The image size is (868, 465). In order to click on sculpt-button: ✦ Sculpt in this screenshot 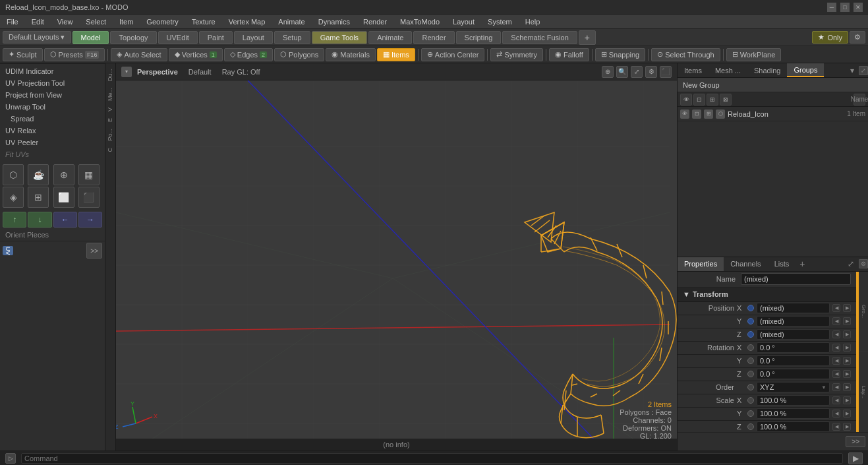, I will do `click(22, 55)`.